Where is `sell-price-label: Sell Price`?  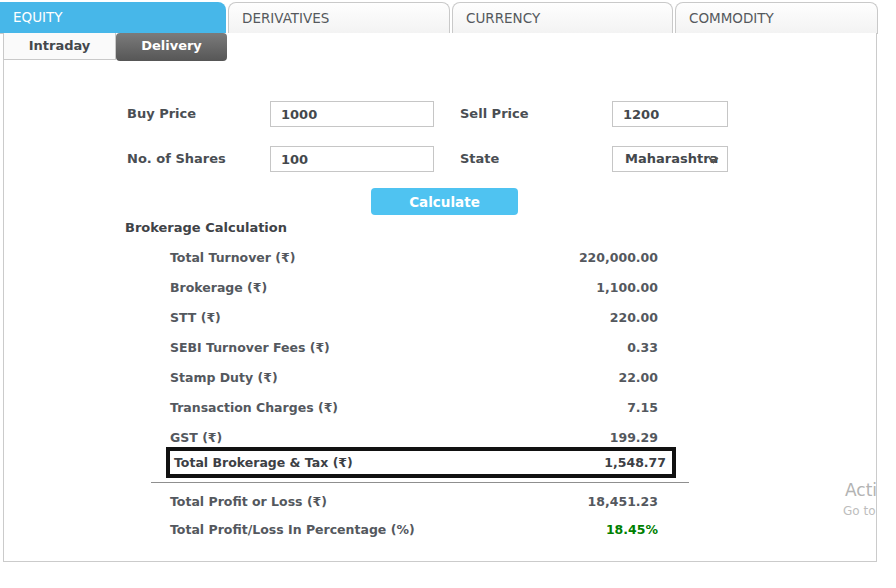 sell-price-label: Sell Price is located at coordinates (494, 114).